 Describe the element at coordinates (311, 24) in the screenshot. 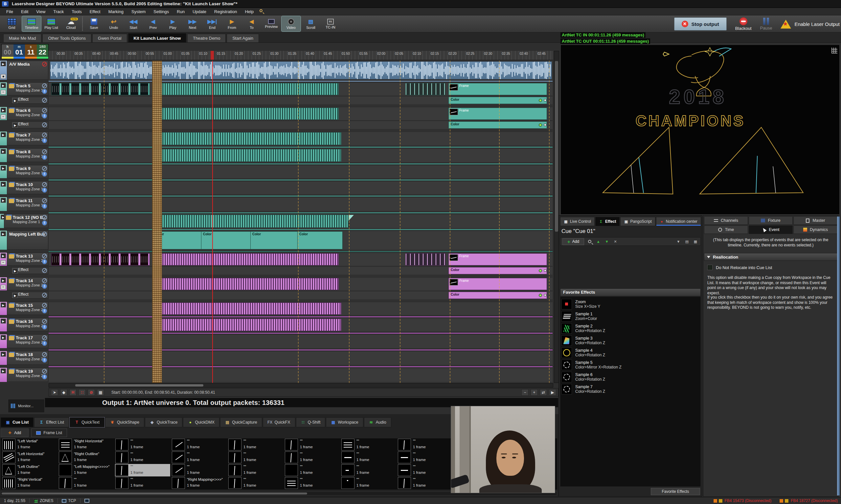

I see `toolbar-scroll: ▤Scroll` at that location.